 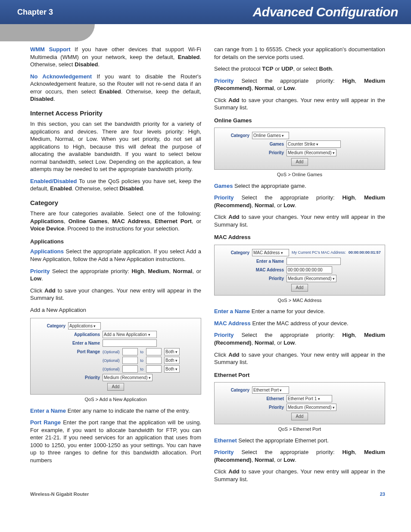 I want to click on add-para-5: Click Add to save your changes. Your new…, so click(x=300, y=476).